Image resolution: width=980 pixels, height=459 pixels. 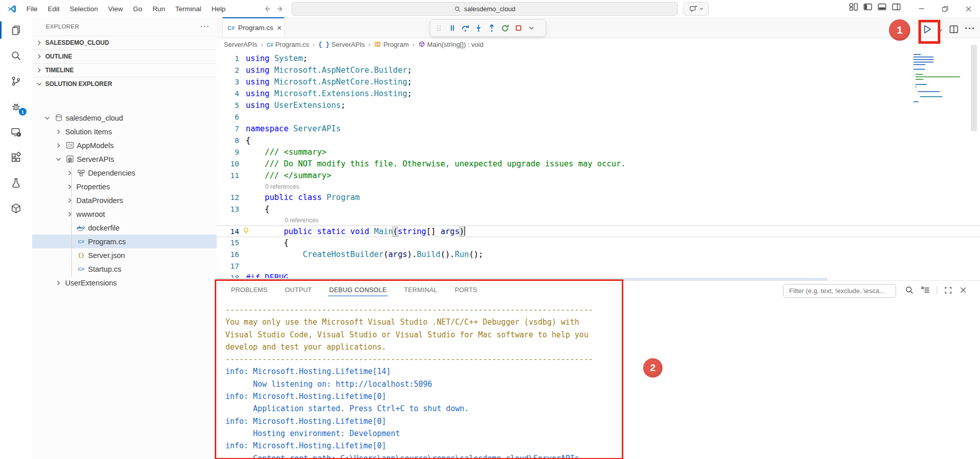 I want to click on lightbulb-icon, so click(x=246, y=231).